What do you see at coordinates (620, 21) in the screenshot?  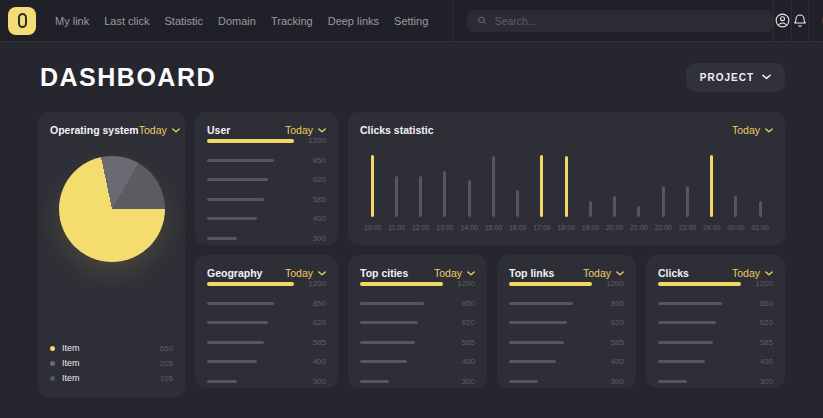 I see `search-bar` at bounding box center [620, 21].